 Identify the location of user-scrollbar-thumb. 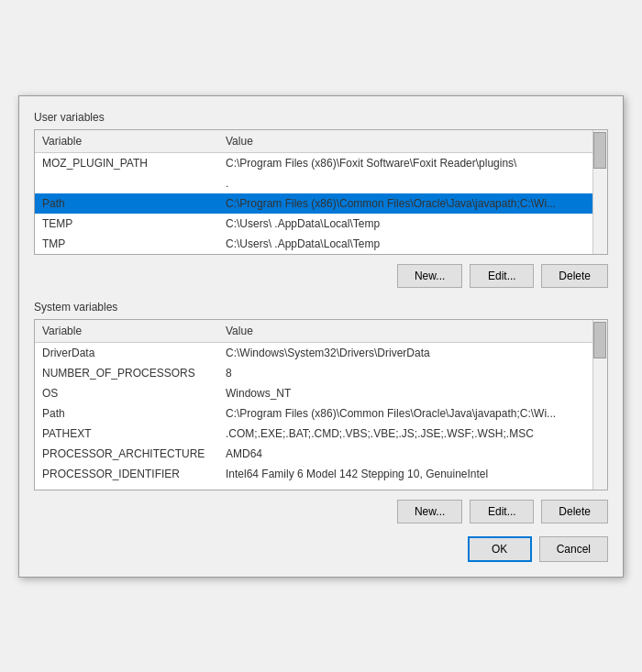
(600, 150).